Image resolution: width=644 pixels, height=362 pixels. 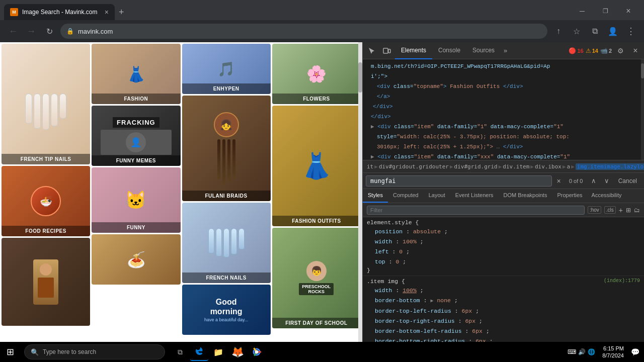 I want to click on css-property: border-bottom-left-radius : 6px ;, so click(x=503, y=331).